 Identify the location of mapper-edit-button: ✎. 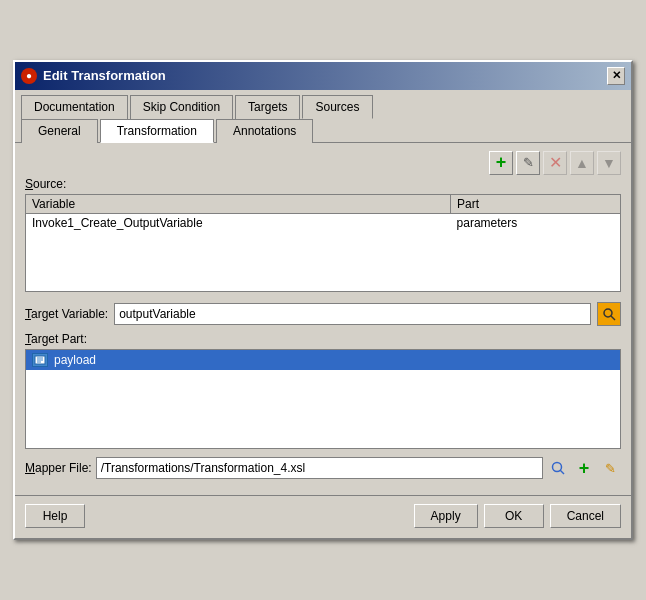
(610, 468).